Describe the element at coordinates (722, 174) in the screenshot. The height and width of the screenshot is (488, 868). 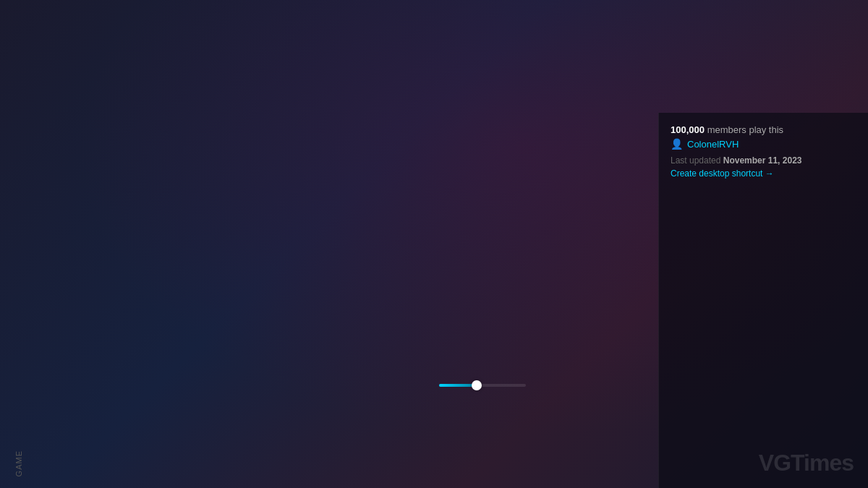
I see `desktop-shortcut-label: Create desktop shortcut →` at that location.